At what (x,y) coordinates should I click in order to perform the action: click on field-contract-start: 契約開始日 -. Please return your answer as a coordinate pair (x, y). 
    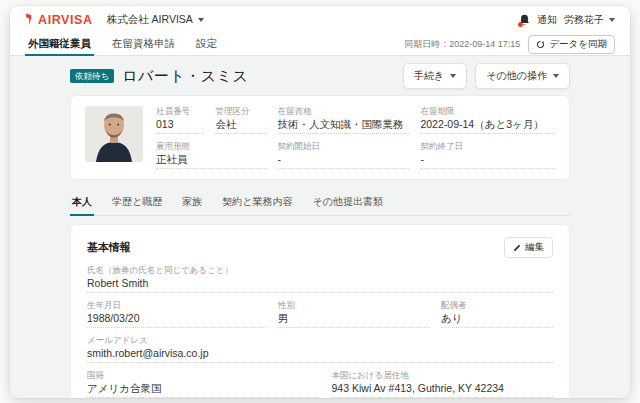
    Looking at the image, I should click on (344, 155).